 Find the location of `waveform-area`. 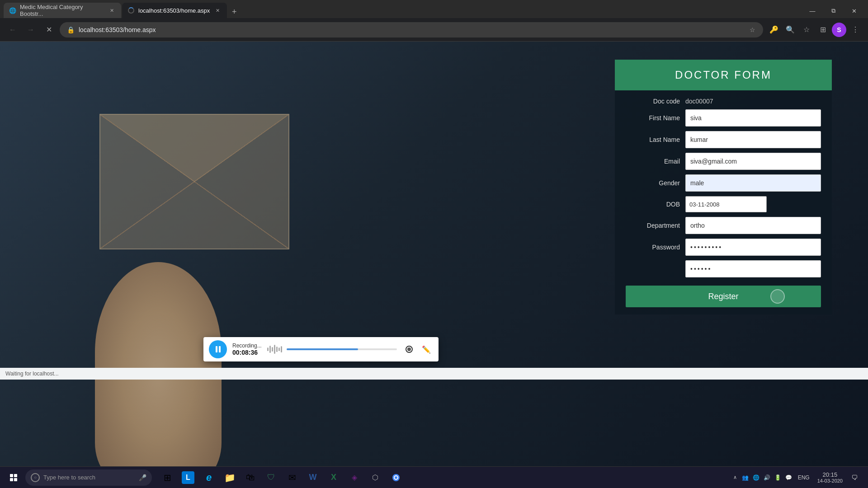

waveform-area is located at coordinates (332, 349).